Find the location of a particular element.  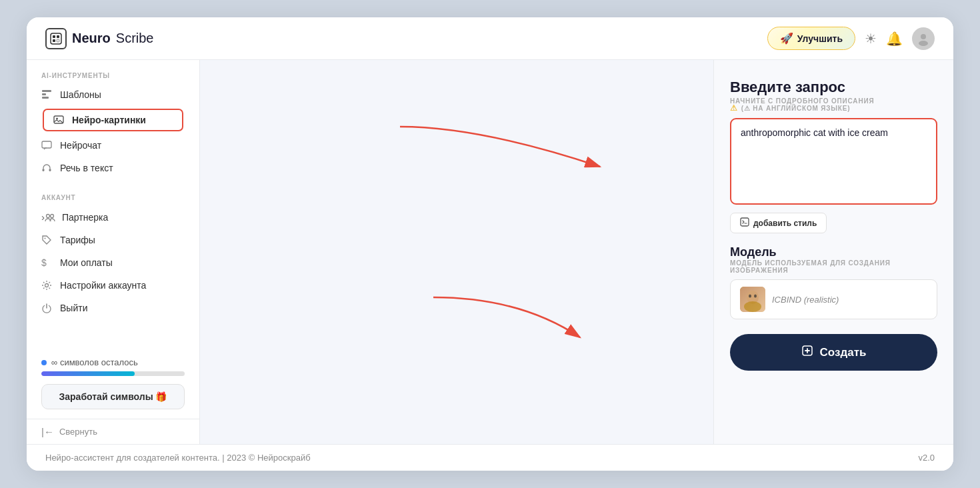

sidebar-item-tariffs: Тарифы is located at coordinates (113, 240).